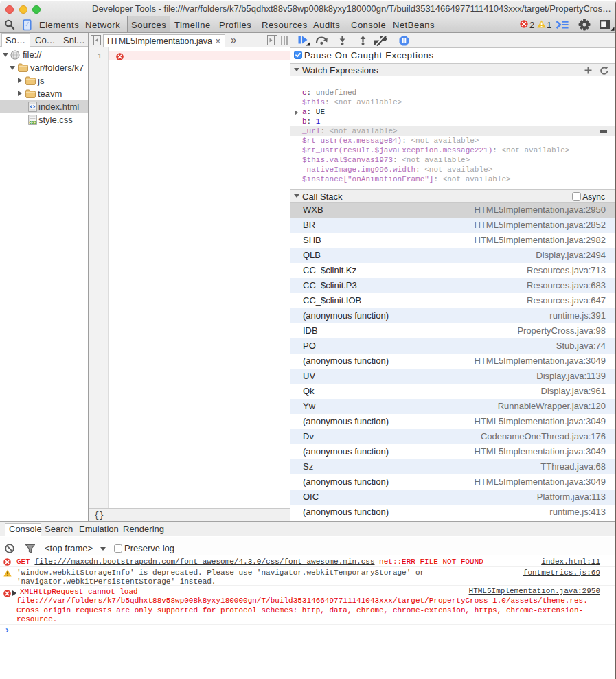  What do you see at coordinates (33, 122) in the screenshot?
I see `svg-text: css` at bounding box center [33, 122].